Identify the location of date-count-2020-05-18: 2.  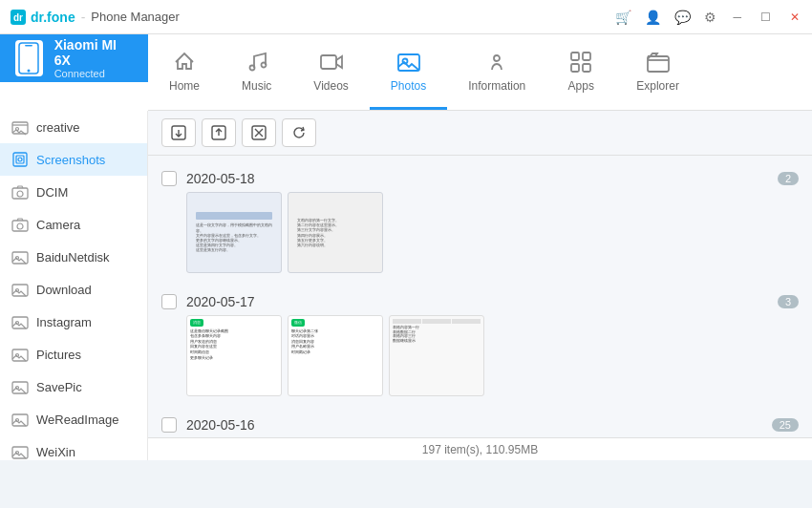
(788, 179).